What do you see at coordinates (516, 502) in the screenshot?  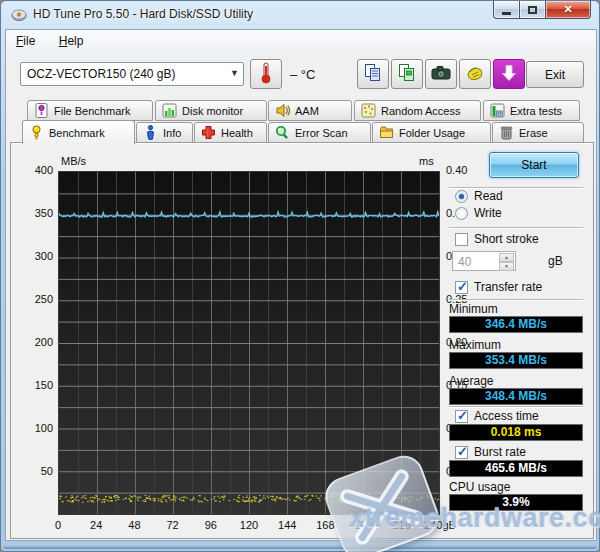 I see `cpu-usage-value: 3.9%` at bounding box center [516, 502].